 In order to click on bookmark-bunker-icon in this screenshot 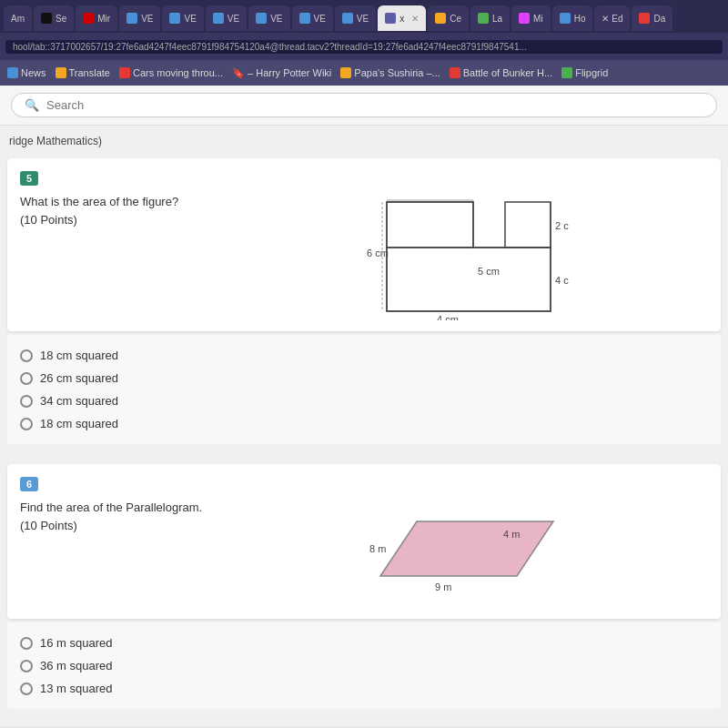, I will do `click(455, 73)`.